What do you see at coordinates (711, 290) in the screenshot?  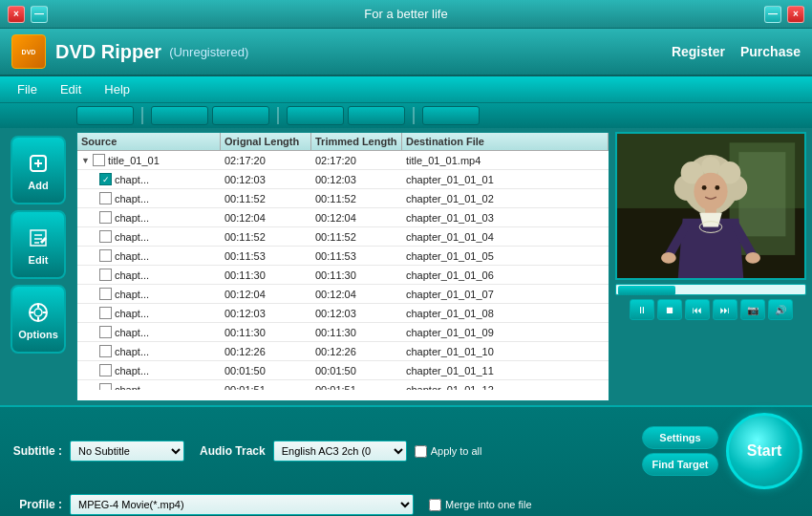 I see `preview-scrollbar` at bounding box center [711, 290].